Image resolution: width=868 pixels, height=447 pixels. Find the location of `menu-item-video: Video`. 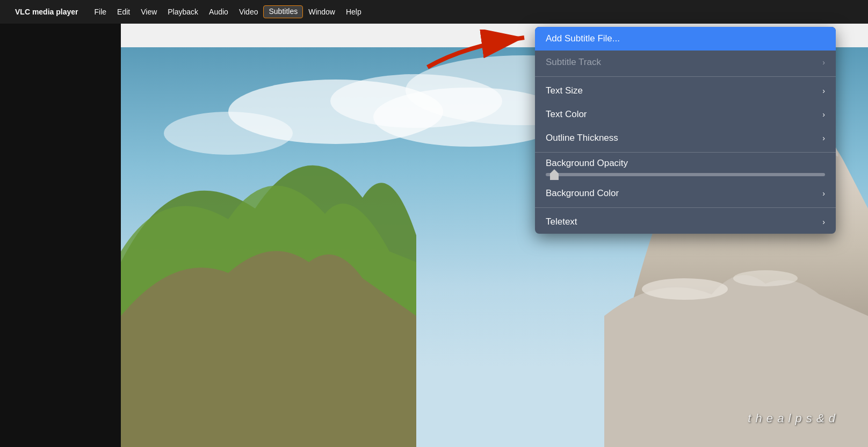

menu-item-video: Video is located at coordinates (249, 12).